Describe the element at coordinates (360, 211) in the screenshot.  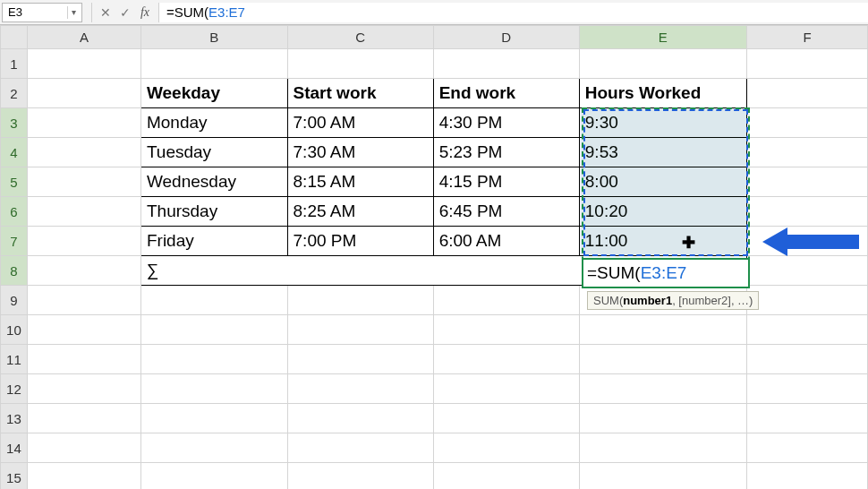
I see `cell-C6: 8:25 AM` at that location.